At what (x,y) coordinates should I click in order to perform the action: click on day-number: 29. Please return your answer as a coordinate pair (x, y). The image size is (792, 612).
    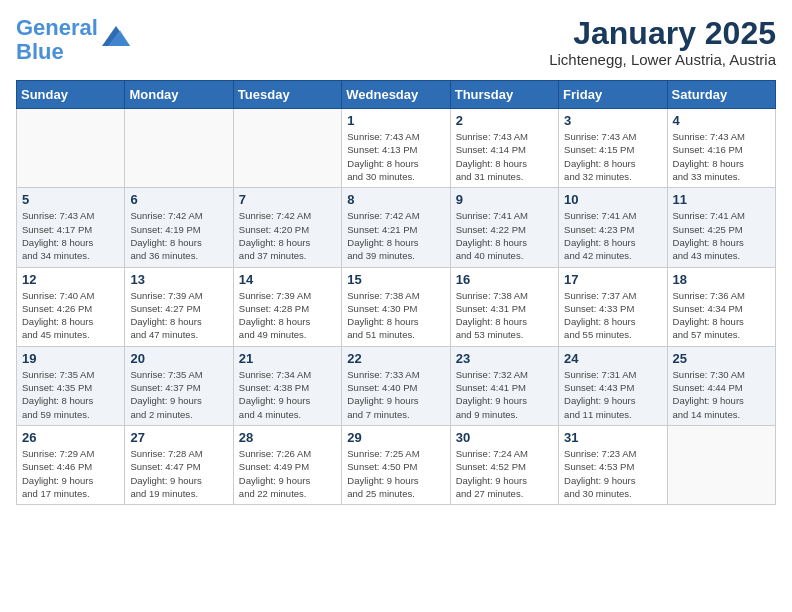
    Looking at the image, I should click on (396, 438).